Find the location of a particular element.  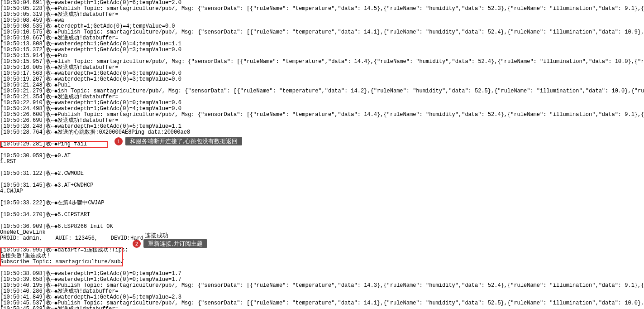

label-connect-success: 连接成功 is located at coordinates (157, 236).